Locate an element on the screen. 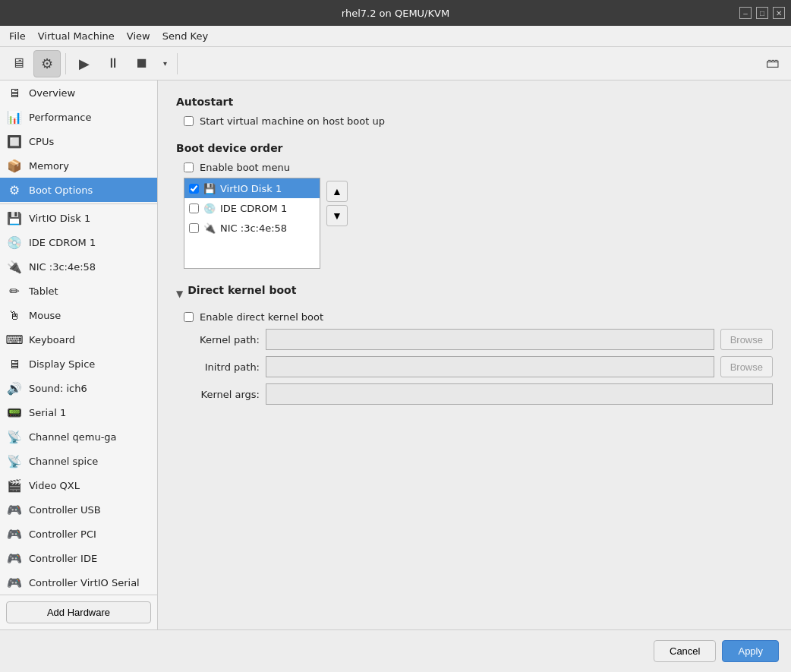 This screenshot has width=791, height=672. boot-virtio-disk-icon: 💾 is located at coordinates (210, 188).